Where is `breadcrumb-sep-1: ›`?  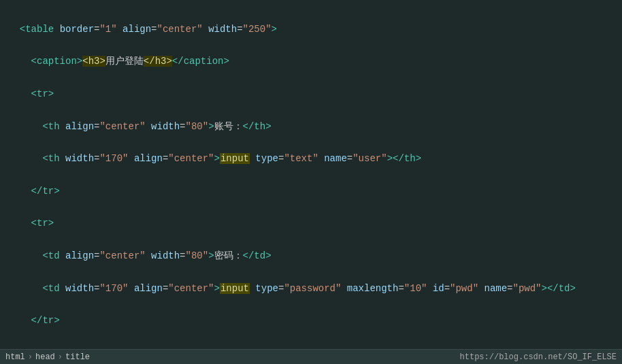
breadcrumb-sep-1: › is located at coordinates (30, 357).